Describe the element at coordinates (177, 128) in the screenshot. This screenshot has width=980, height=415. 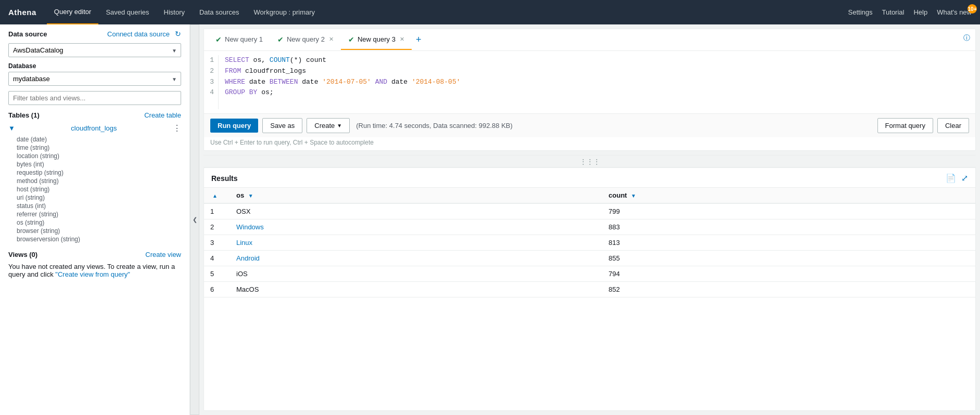
I see `table-more-icon: ⋮` at that location.